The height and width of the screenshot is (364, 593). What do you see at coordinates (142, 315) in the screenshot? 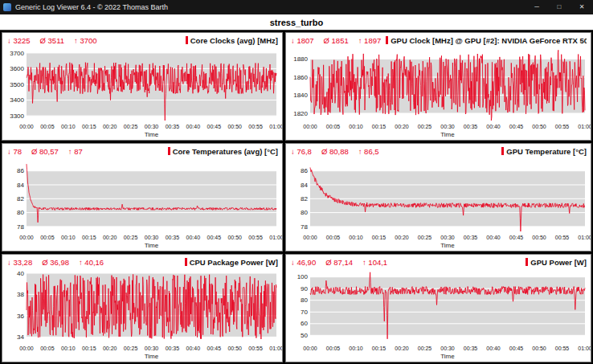
I see `chart-plot-cpu-package-power: 3436384000:0000:0500:1000:1500:2000:2500…` at bounding box center [142, 315].